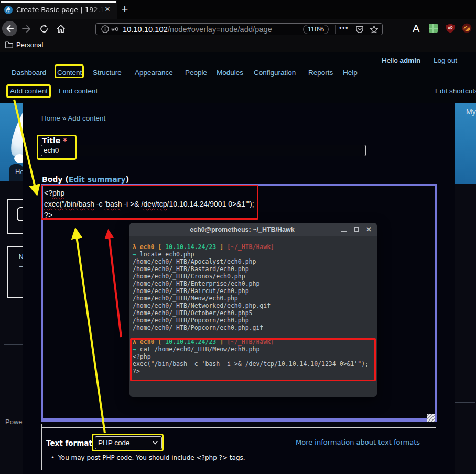  Describe the element at coordinates (248, 247) in the screenshot. I see `text-segment: [~/_HTB/Hawk]` at that location.